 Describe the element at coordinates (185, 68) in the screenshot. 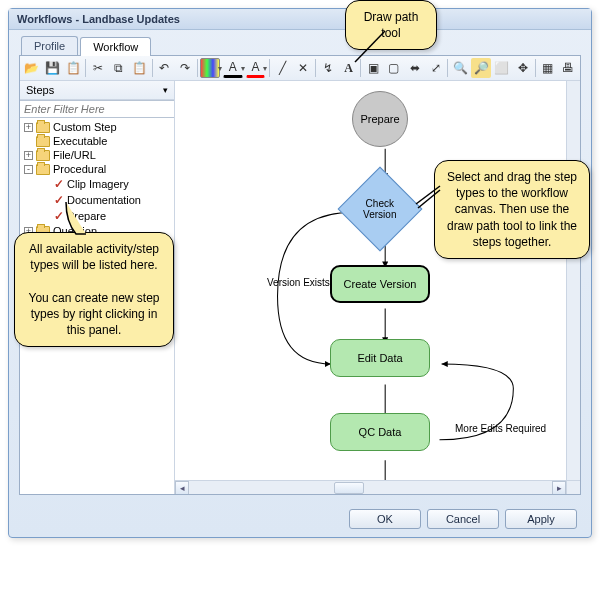

I see `redo-icon: ↷` at that location.